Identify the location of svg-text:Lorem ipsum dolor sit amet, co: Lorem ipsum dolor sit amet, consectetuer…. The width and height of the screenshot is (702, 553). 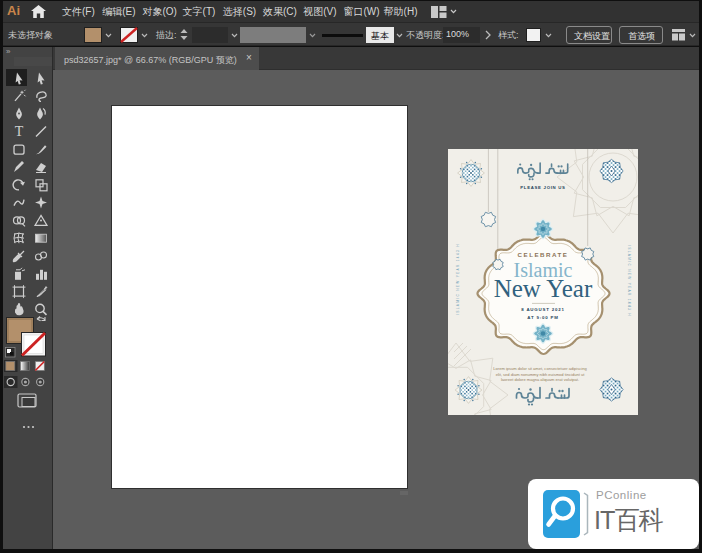
(540, 368).